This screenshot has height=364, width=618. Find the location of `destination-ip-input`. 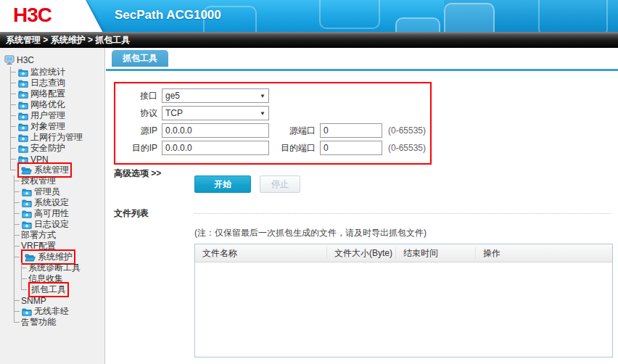

destination-ip-input is located at coordinates (215, 148).